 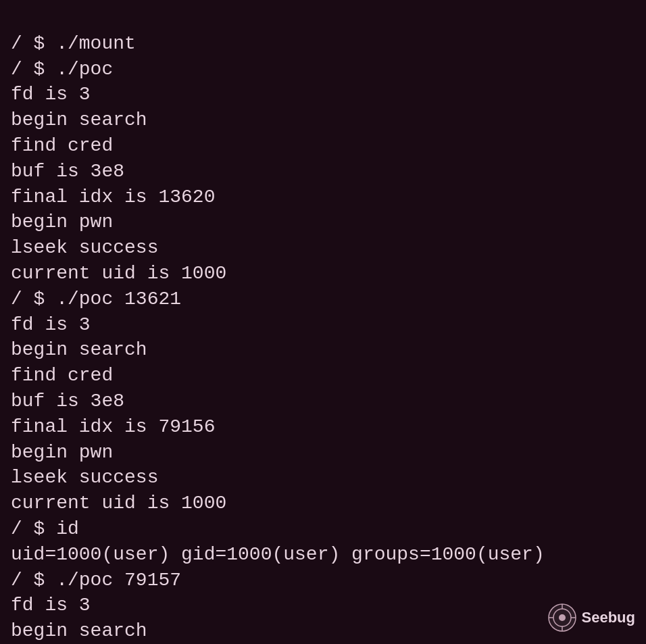 What do you see at coordinates (323, 580) in the screenshot?
I see `terminal-line: / $ ./poc 79157` at bounding box center [323, 580].